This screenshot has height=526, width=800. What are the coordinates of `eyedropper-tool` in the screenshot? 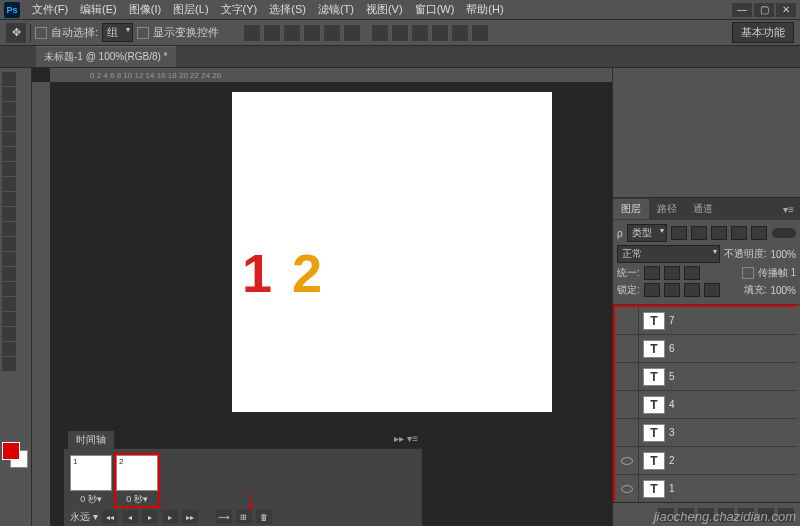 It's located at (9, 154).